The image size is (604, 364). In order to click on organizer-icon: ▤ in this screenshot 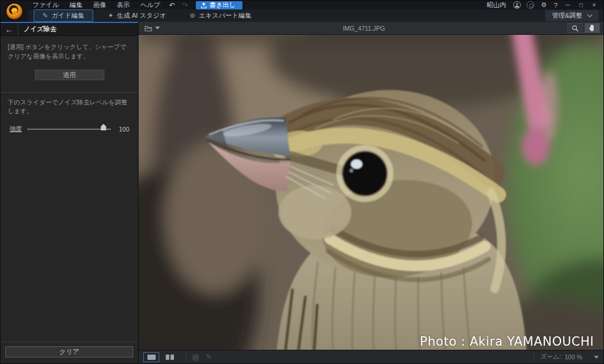, I will do `click(196, 357)`.